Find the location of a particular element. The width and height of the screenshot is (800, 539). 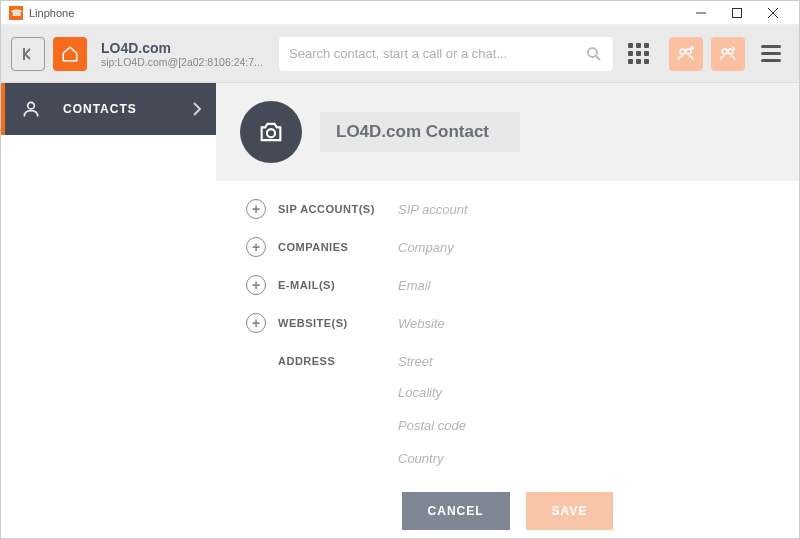

row-sip: + SIP ACCOUNT(S) is located at coordinates (508, 209).